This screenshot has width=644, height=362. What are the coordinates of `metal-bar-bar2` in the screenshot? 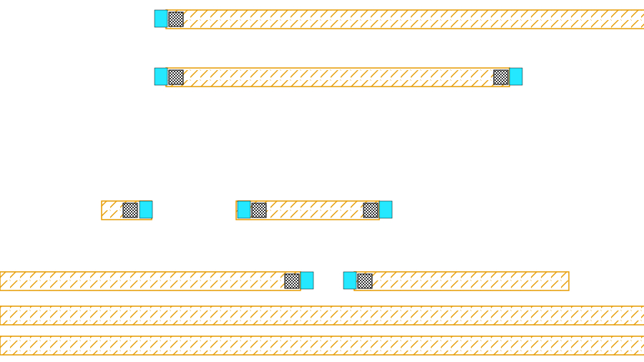 It's located at (338, 77).